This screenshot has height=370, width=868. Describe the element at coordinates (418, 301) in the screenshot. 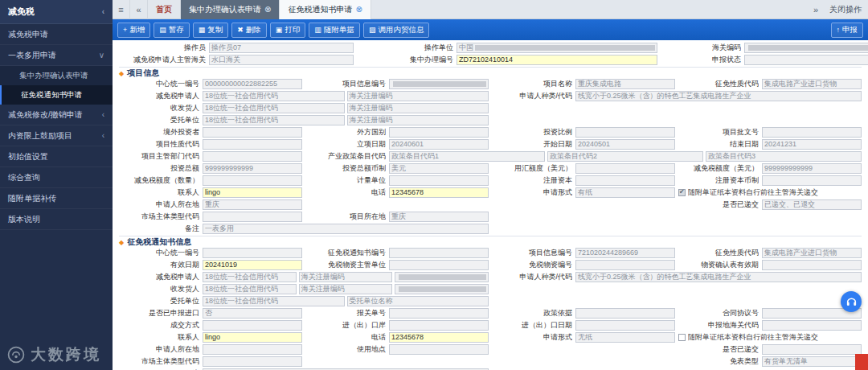

I see `form-field-input: 受托单位名称` at that location.